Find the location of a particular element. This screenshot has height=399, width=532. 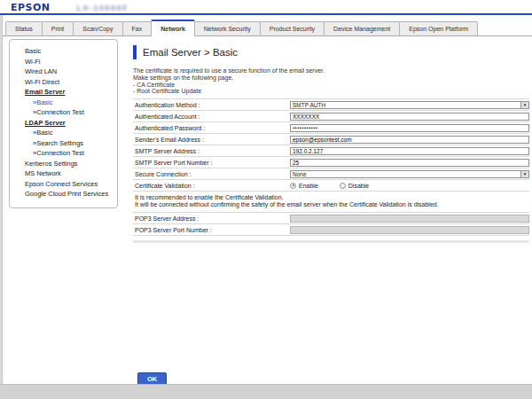

senders-email-address-input is located at coordinates (410, 140).